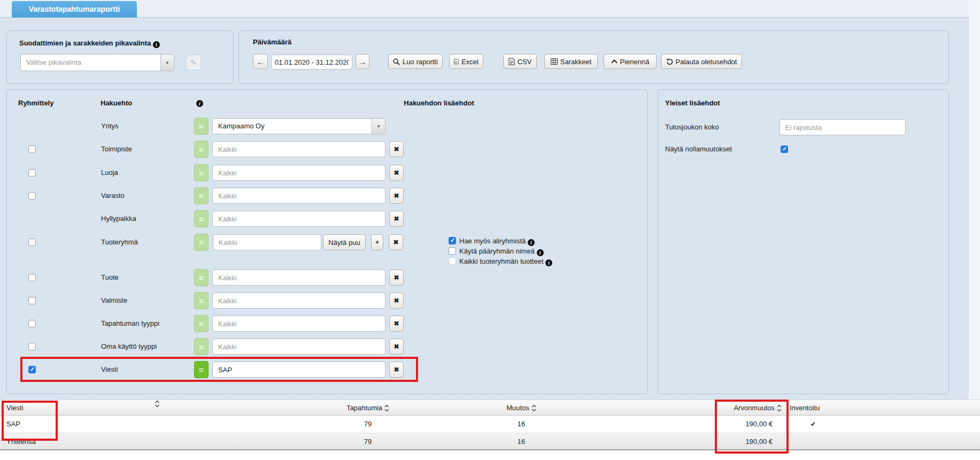  Describe the element at coordinates (362, 62) in the screenshot. I see `next-period-button: →` at that location.